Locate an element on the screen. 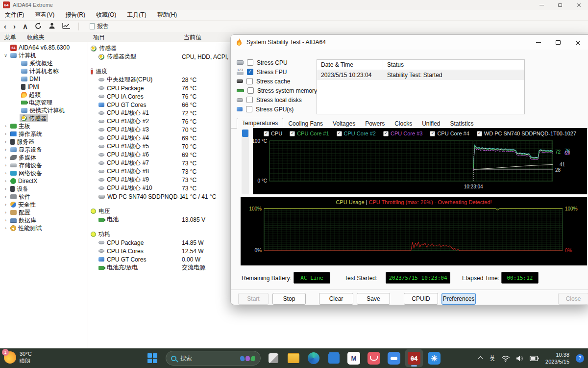  tree-item: 超频 is located at coordinates (44, 95).